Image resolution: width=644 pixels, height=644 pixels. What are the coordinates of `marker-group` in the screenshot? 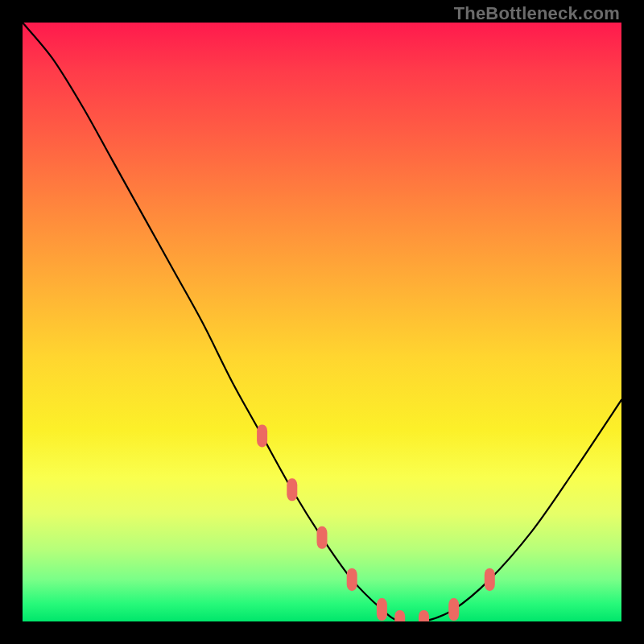 It's located at (376, 523).